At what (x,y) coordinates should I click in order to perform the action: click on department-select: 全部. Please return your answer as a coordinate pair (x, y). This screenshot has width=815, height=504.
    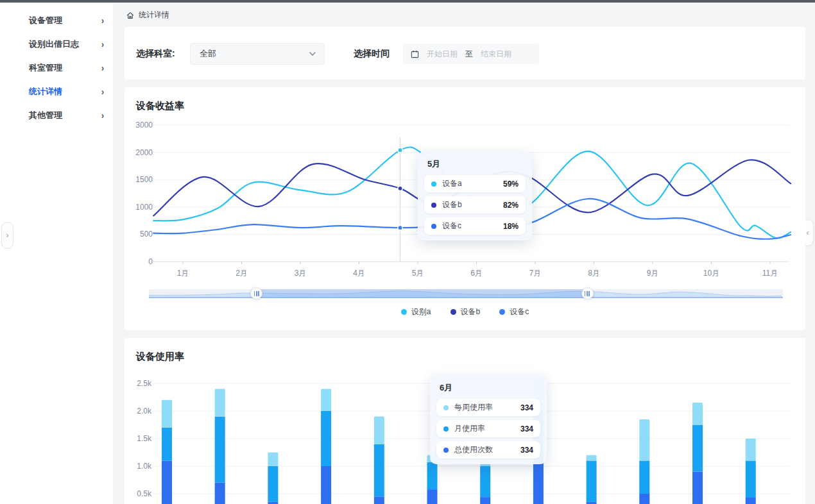
    Looking at the image, I should click on (257, 54).